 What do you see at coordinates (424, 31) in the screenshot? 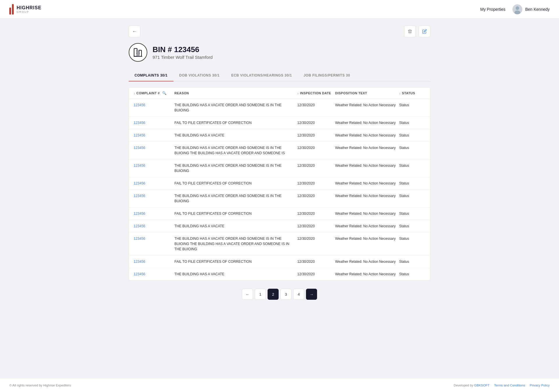
I see `edit-icon` at bounding box center [424, 31].